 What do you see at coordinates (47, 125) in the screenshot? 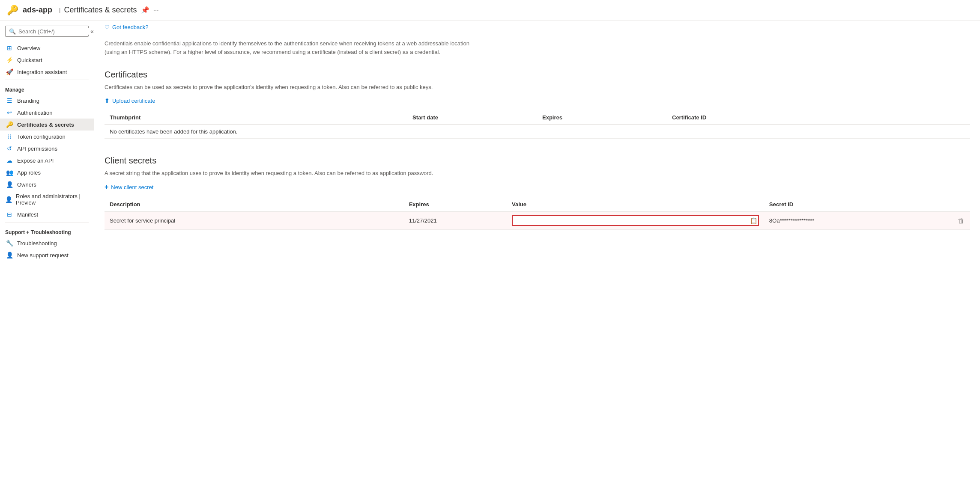
I see `sidebar-item-certificates-secrets: 🔑 Certificates & secrets` at bounding box center [47, 125].